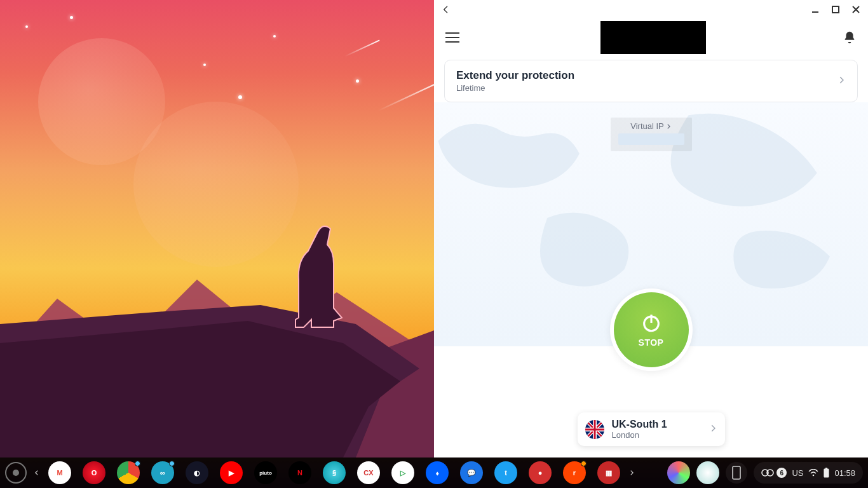 Image resolution: width=868 pixels, height=488 pixels. What do you see at coordinates (403, 473) in the screenshot?
I see `app-play-store: ▷` at bounding box center [403, 473].